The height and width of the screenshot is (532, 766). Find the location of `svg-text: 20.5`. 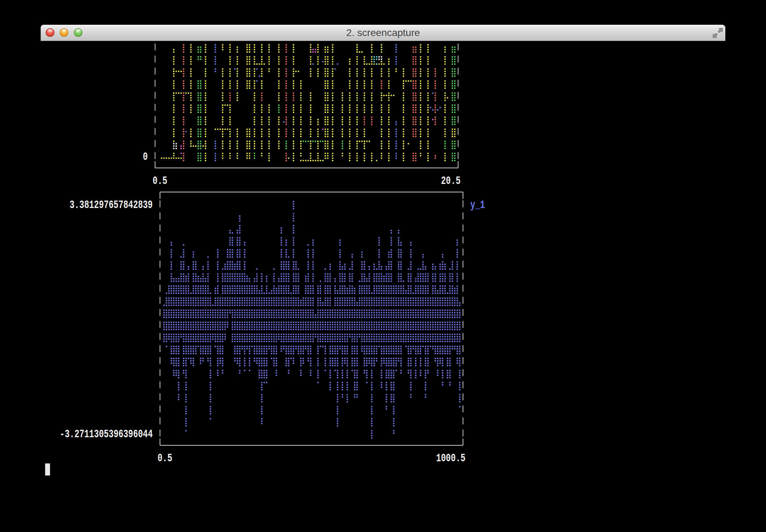

svg-text: 20.5 is located at coordinates (451, 181).